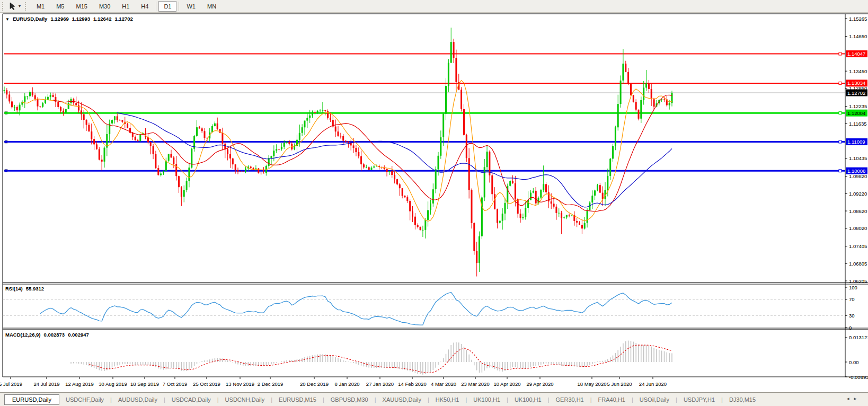  What do you see at coordinates (856, 142) in the screenshot?
I see `svg-text: 1.11009` at bounding box center [856, 142].